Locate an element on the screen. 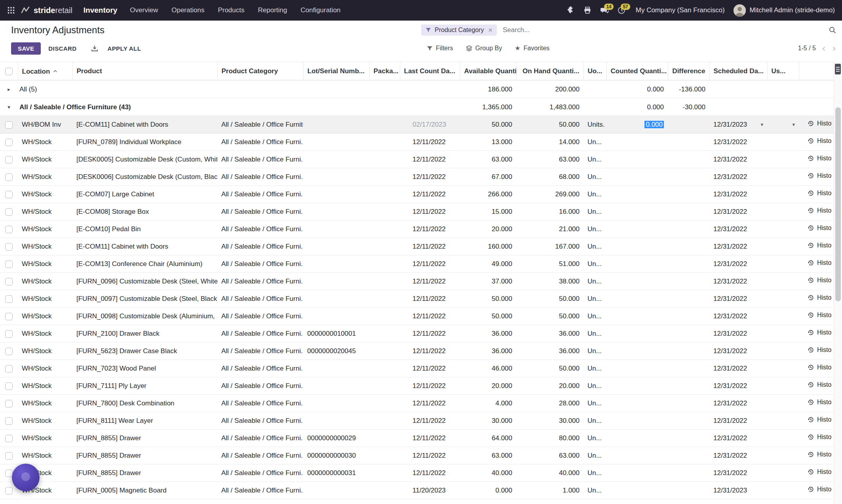 This screenshot has height=504, width=842. print-icon is located at coordinates (587, 10).